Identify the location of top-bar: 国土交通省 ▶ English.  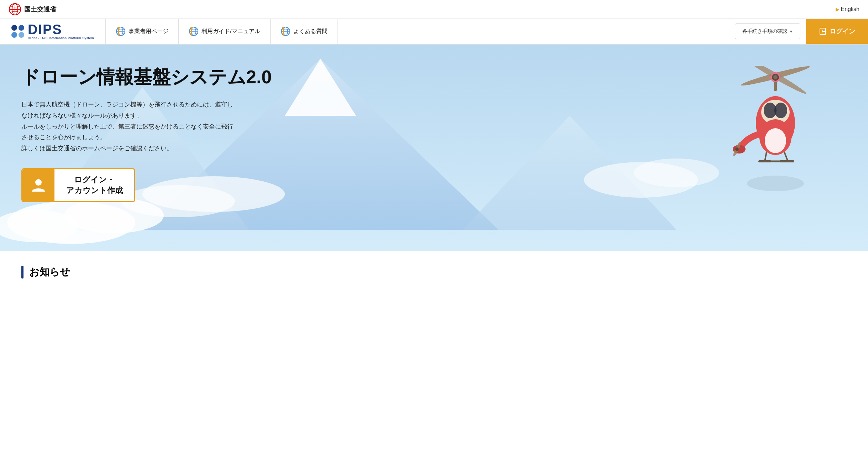
(434, 9).